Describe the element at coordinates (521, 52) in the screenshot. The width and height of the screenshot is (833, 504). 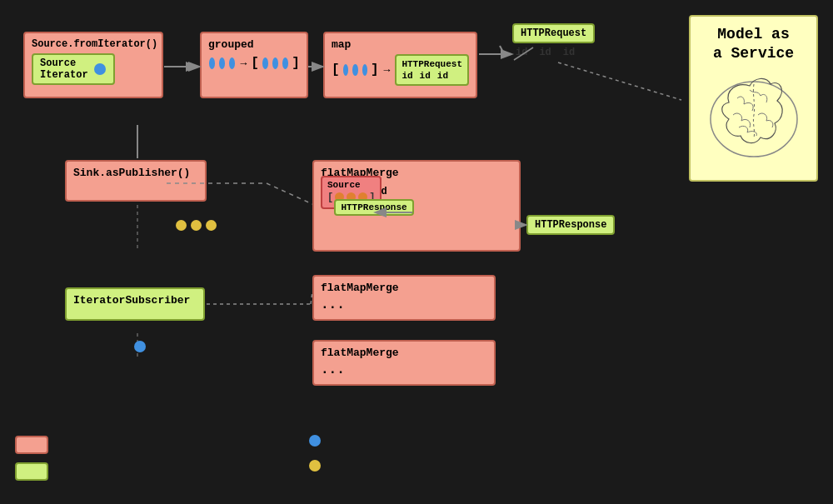
I see `id-top-1: id` at that location.